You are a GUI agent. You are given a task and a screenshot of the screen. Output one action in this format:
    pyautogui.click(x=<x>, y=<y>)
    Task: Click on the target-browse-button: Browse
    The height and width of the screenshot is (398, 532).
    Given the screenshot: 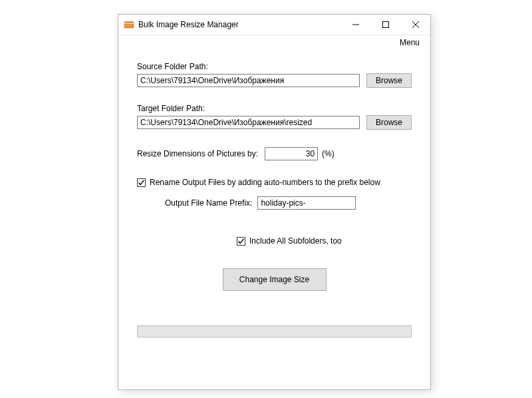 What is the action you would take?
    pyautogui.click(x=389, y=122)
    